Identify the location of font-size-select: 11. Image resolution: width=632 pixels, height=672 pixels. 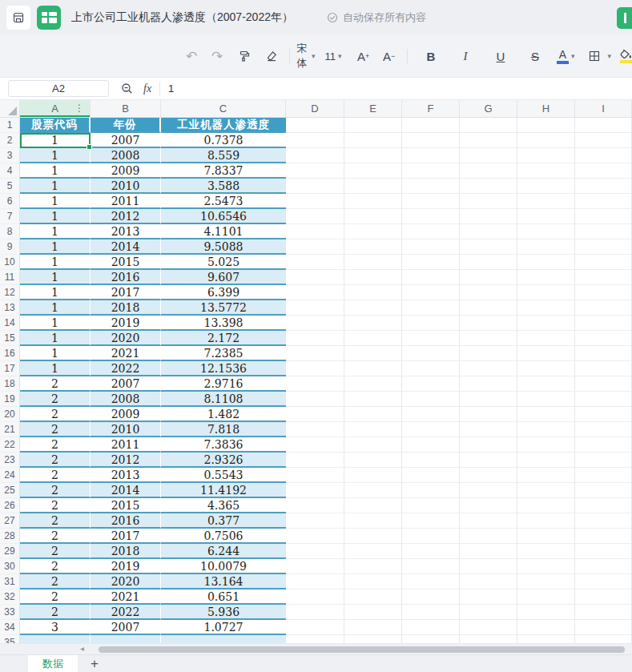
(331, 56).